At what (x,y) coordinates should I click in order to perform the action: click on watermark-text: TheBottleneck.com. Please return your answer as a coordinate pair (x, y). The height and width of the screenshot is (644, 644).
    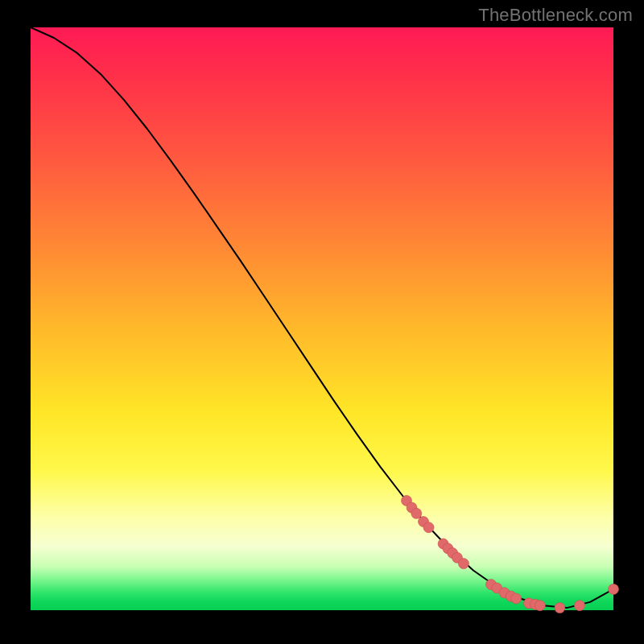
    Looking at the image, I should click on (555, 15).